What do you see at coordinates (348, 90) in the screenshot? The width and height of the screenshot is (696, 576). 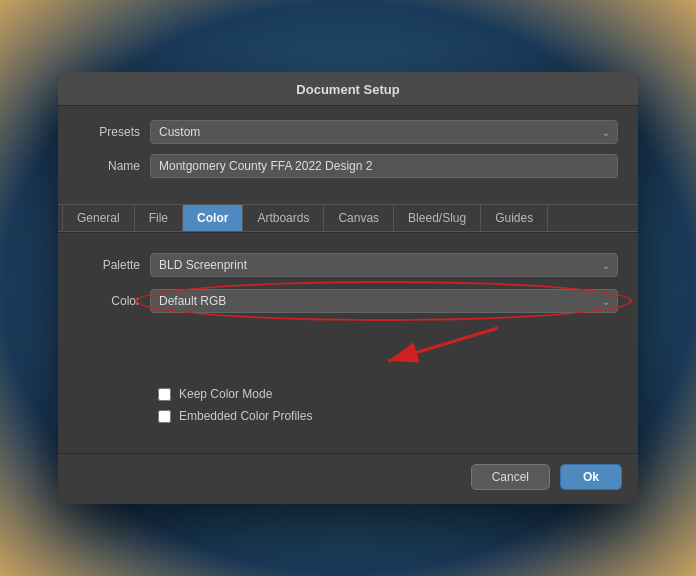 I see `dialog-title: Document Setup` at bounding box center [348, 90].